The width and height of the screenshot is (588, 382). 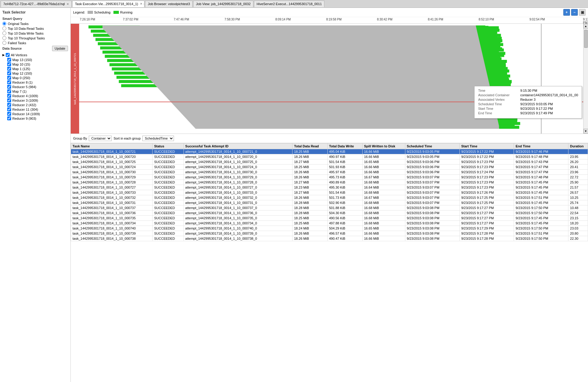 What do you see at coordinates (574, 12) in the screenshot?
I see `zoom-minus-button: −` at bounding box center [574, 12].